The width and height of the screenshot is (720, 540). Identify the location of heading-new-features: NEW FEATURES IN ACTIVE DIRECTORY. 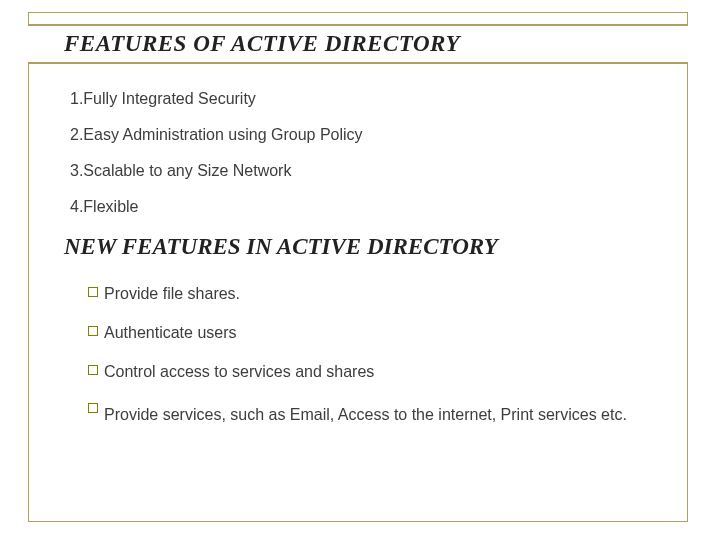
(367, 247).